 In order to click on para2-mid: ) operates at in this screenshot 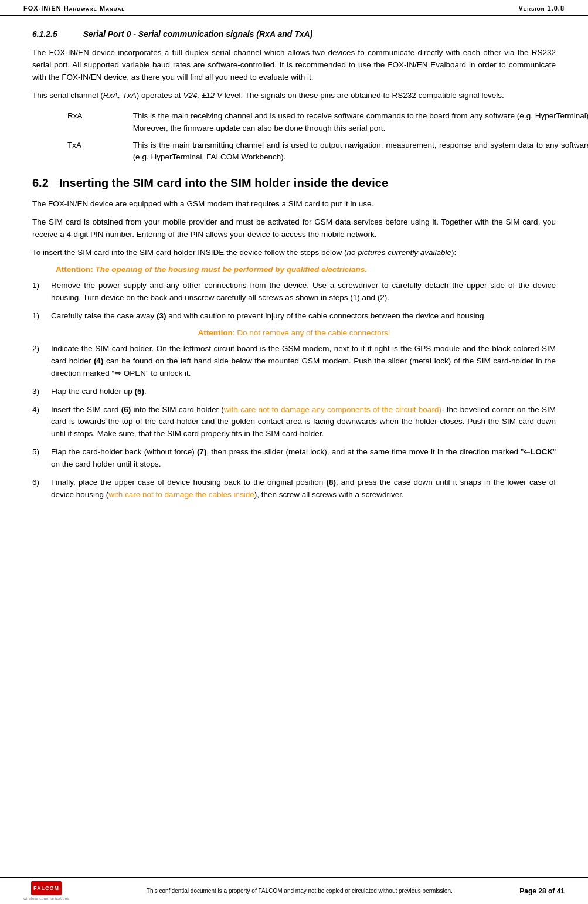, I will do `click(160, 95)`.